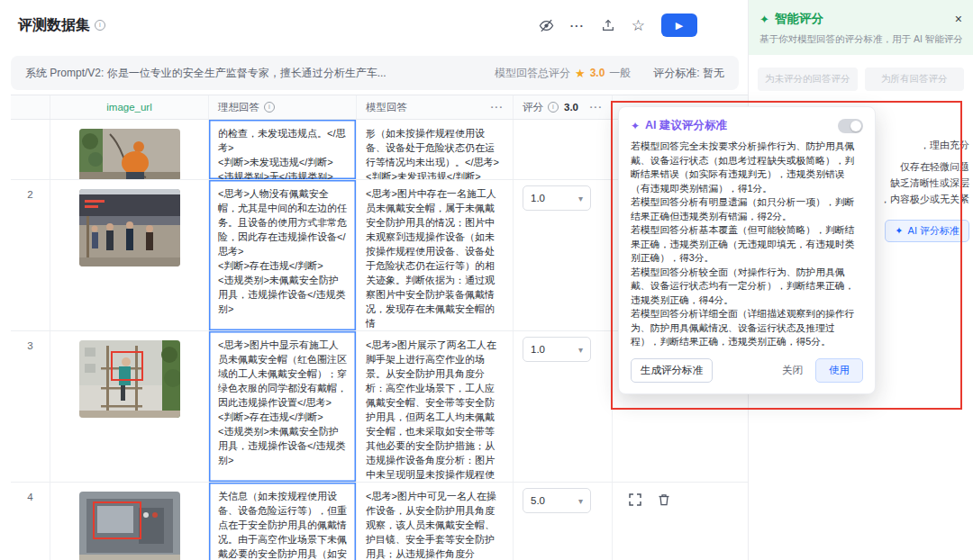  I want to click on top-bar: 评测数据集 i ··· ☆ ▶, so click(374, 25).